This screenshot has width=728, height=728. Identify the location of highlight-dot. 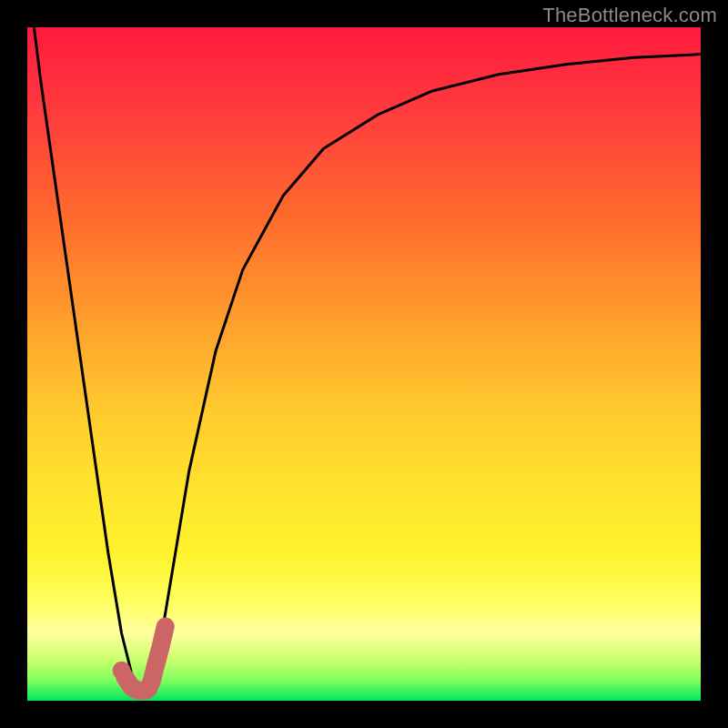
(122, 671).